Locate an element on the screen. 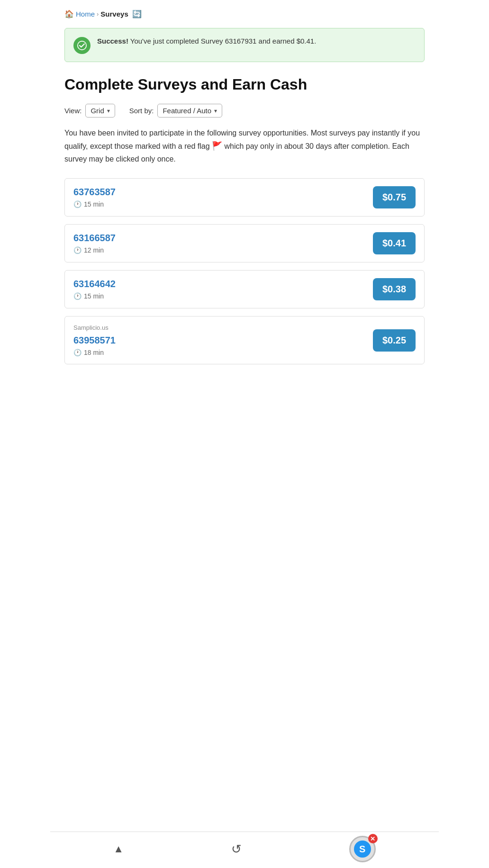 This screenshot has height=868, width=489. clock-icon-1: 🕐 is located at coordinates (78, 250).